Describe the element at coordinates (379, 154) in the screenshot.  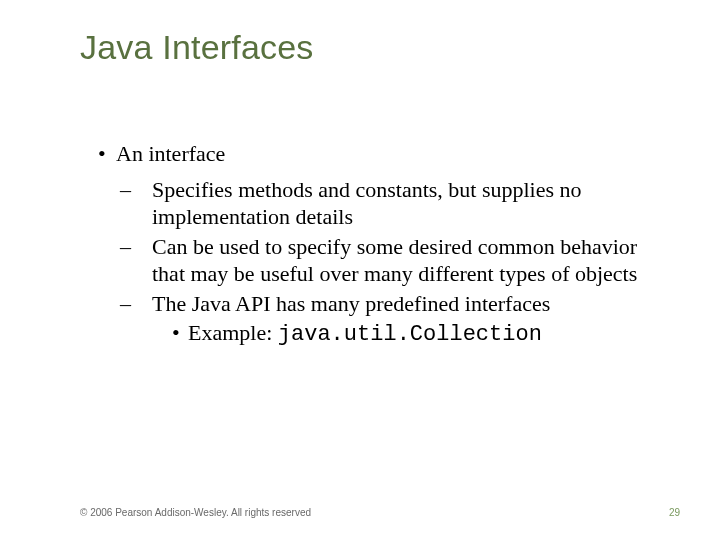
I see `bullet-level1: •An interface` at that location.